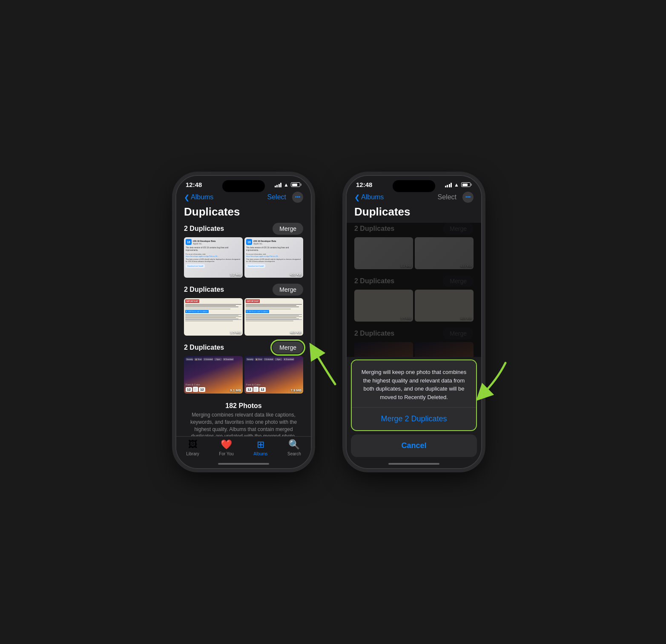  What do you see at coordinates (414, 385) in the screenshot?
I see `action-sheet-message: Merging will keep one photo that combine…` at bounding box center [414, 385].